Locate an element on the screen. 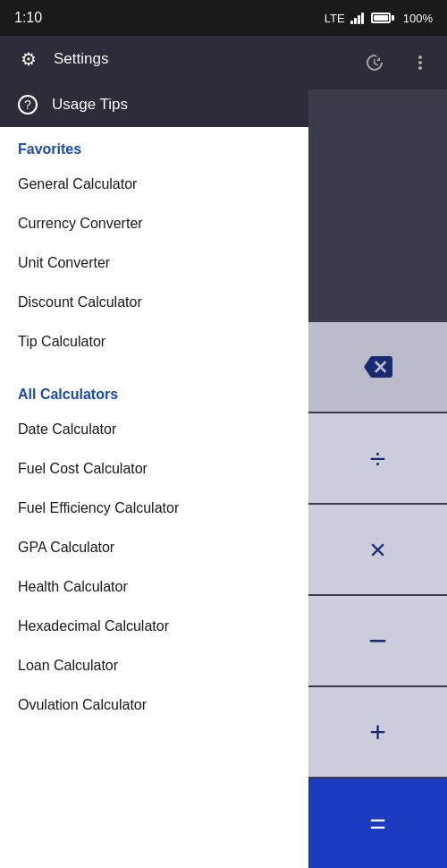  nav-label-currency-converter: Currency Converter is located at coordinates (80, 224).